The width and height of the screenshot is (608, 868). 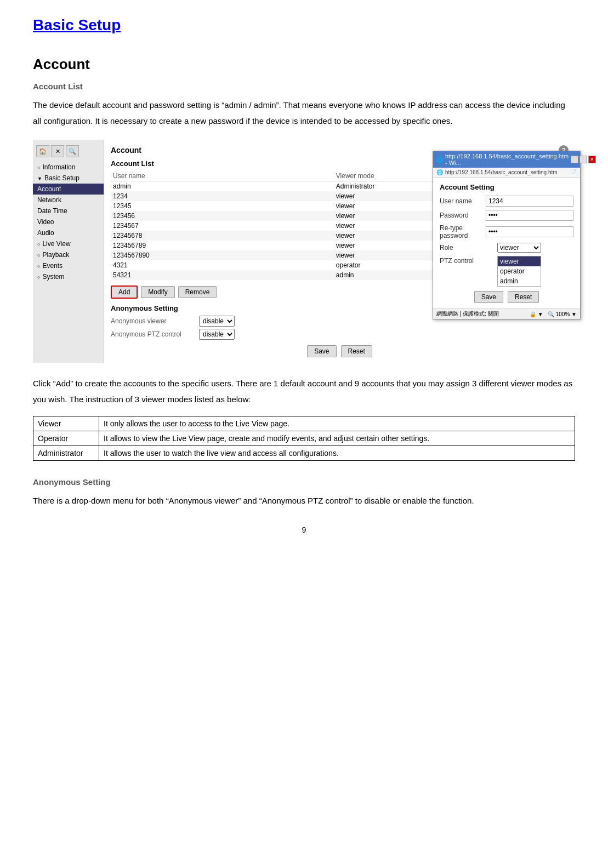 I want to click on popup-minimize-btn: _, so click(x=575, y=159).